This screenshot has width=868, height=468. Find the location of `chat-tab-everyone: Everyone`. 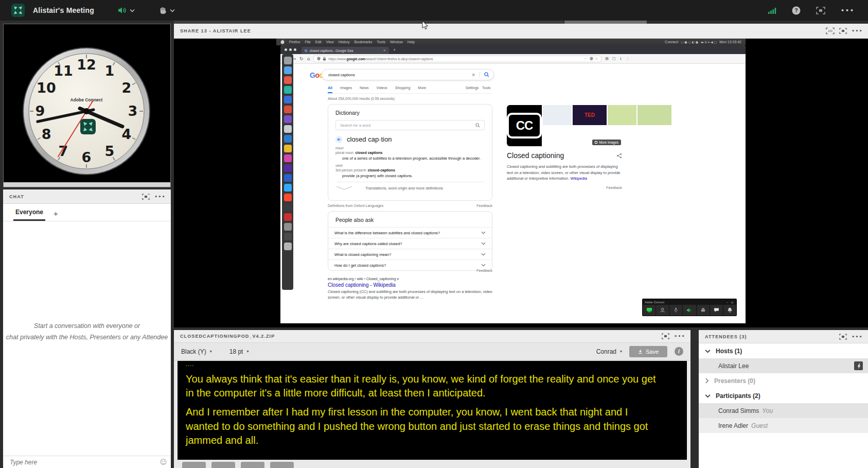

chat-tab-everyone: Everyone is located at coordinates (29, 215).